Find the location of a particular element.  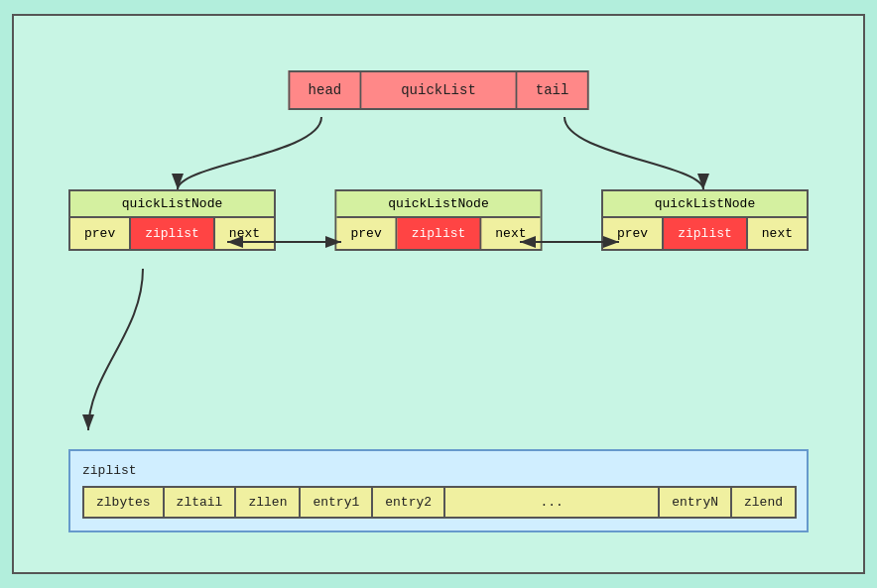

quicklist-label: quickList is located at coordinates (439, 90).